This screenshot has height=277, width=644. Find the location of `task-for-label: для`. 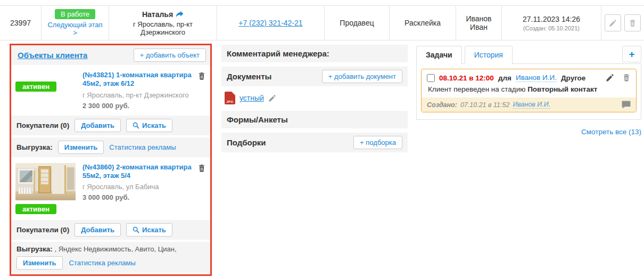

task-for-label: для is located at coordinates (505, 78).